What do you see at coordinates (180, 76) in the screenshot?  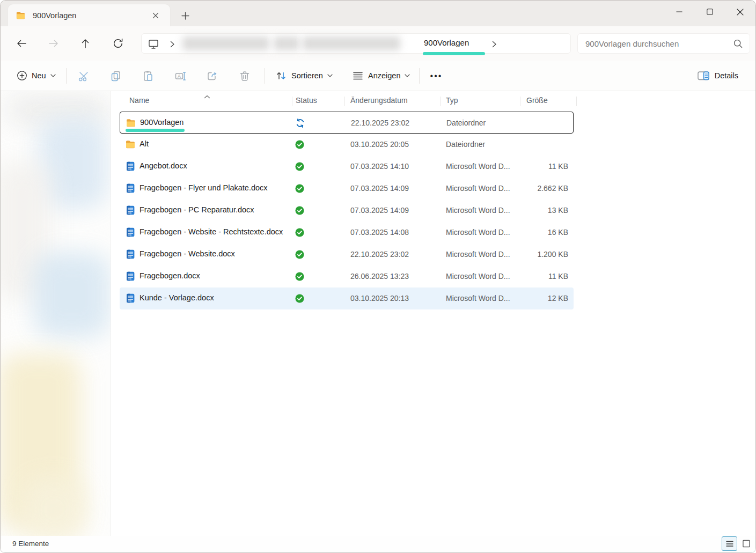 I see `rename-icon: A` at bounding box center [180, 76].